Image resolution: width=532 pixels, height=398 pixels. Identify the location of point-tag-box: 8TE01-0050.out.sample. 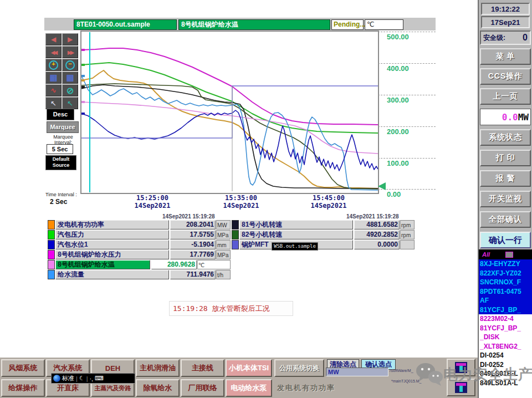
(125, 24).